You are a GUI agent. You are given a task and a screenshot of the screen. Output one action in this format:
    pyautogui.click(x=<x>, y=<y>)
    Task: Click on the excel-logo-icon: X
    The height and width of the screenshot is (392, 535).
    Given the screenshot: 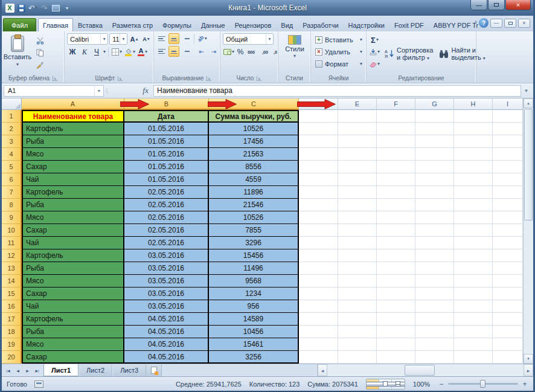 What is the action you would take?
    pyautogui.click(x=10, y=8)
    